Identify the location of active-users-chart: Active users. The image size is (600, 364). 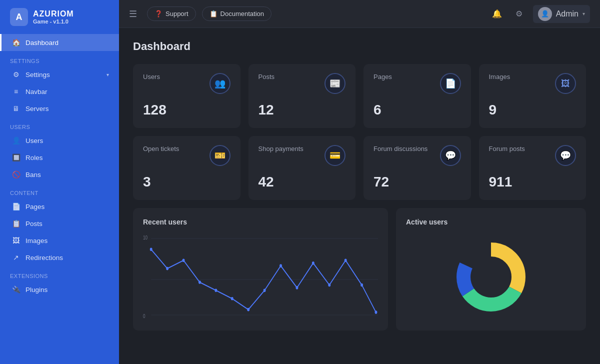
(491, 269).